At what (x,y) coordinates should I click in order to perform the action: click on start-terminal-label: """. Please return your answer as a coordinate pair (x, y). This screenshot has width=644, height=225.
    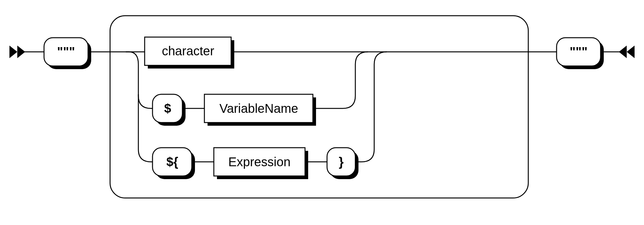
    Looking at the image, I should click on (66, 52).